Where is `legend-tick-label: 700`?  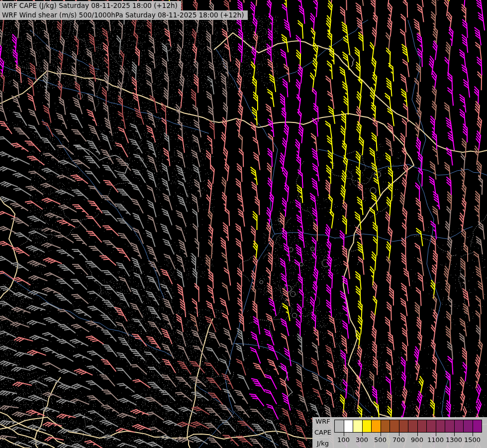 legend-tick-label: 700 is located at coordinates (399, 440).